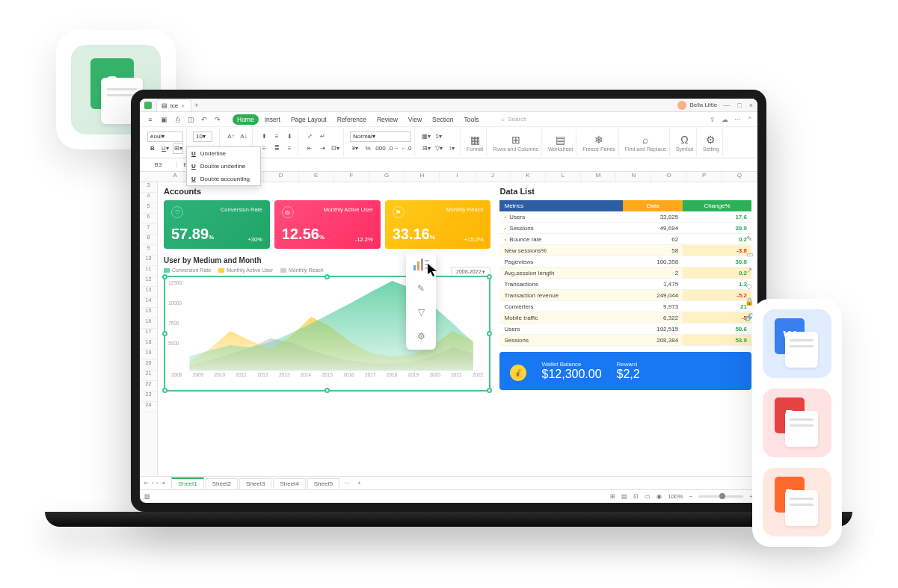  What do you see at coordinates (309, 120) in the screenshot?
I see `menu-pagelayout: Page Layout` at bounding box center [309, 120].